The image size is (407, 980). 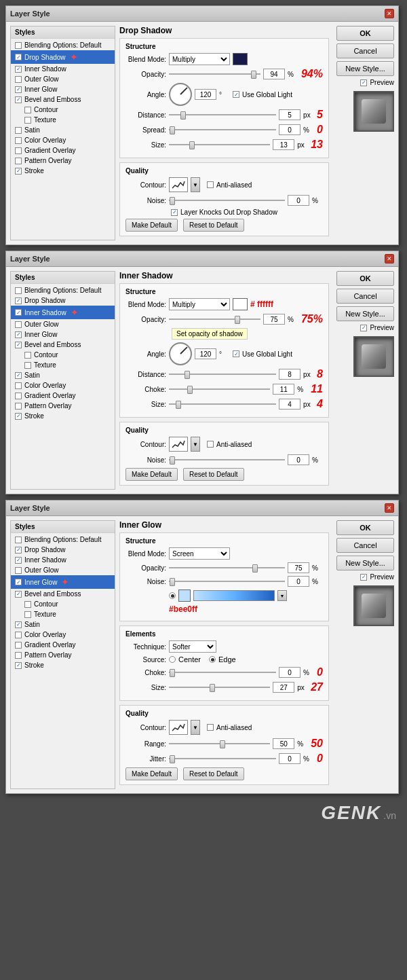 What do you see at coordinates (62, 375) in the screenshot?
I see `style-satin-2: Satin` at bounding box center [62, 375].